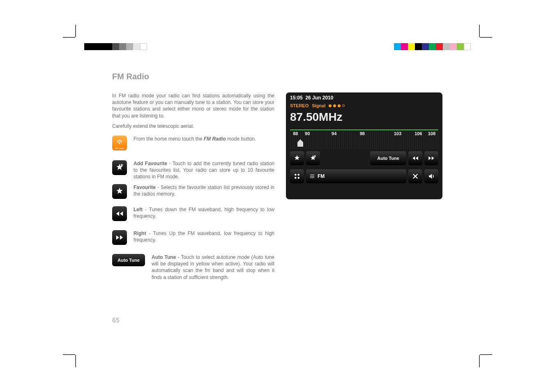 The width and height of the screenshot is (555, 392). I want to click on signal-label: Signal, so click(319, 106).